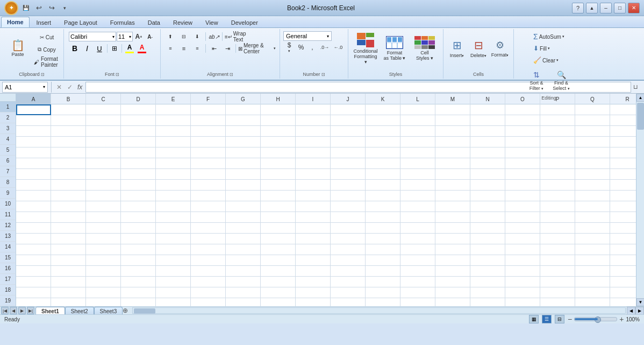 Image resolution: width=644 pixels, height=345 pixels. I want to click on cell-J6, so click(348, 164).